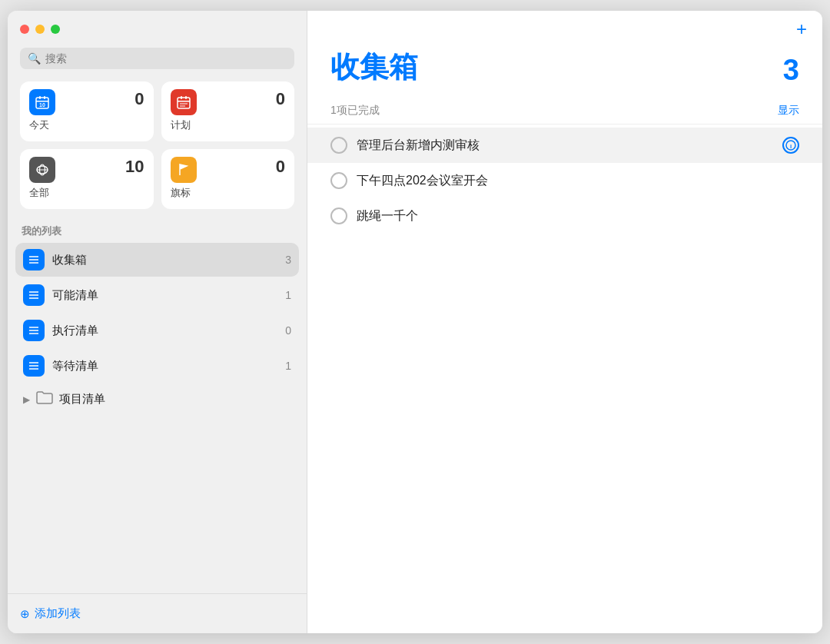 This screenshot has width=830, height=644. What do you see at coordinates (34, 58) in the screenshot?
I see `search-icon: 🔍` at bounding box center [34, 58].